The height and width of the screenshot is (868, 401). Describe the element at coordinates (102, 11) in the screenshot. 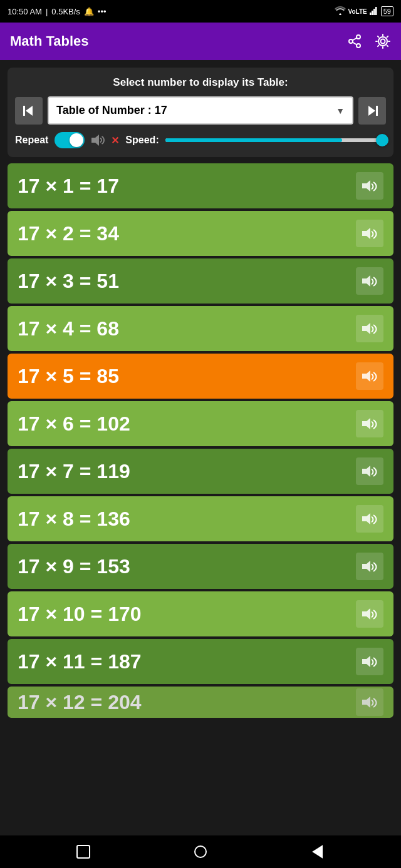

I see `more-icon: •••` at that location.